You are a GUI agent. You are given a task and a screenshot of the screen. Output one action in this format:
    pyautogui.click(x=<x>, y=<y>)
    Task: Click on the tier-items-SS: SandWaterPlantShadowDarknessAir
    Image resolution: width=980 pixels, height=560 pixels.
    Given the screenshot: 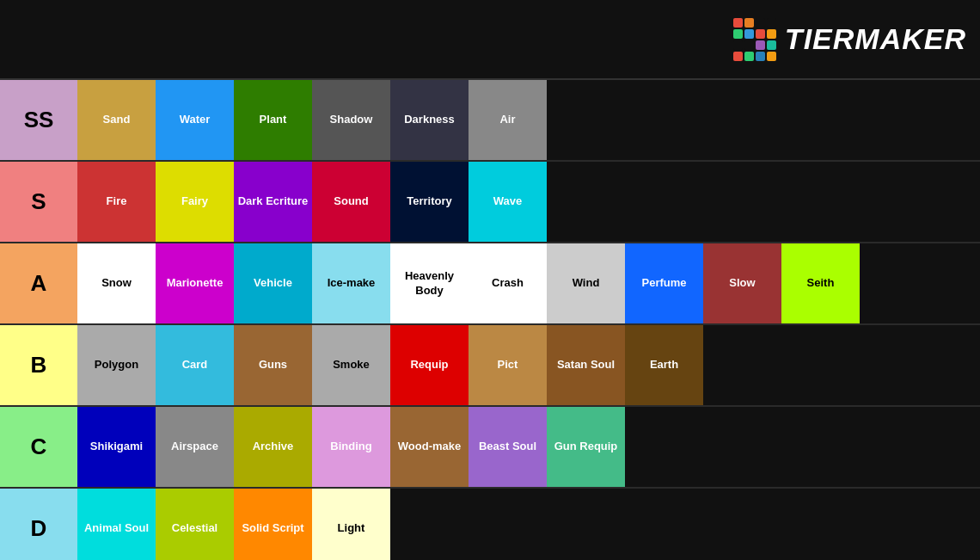 What is the action you would take?
    pyautogui.click(x=529, y=120)
    